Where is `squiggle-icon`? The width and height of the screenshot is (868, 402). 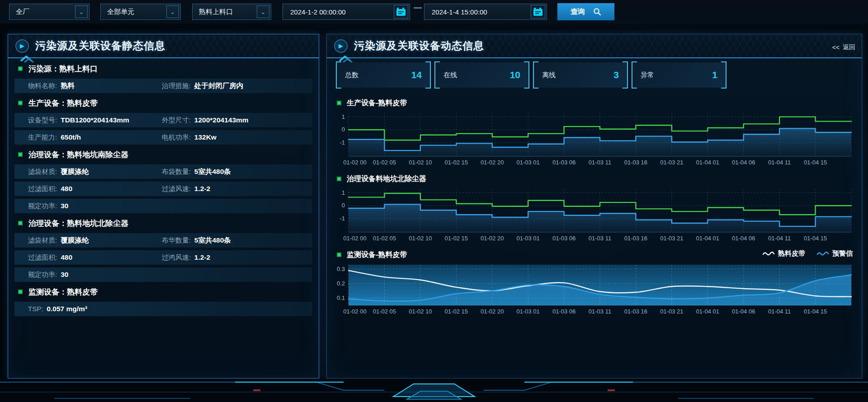
squiggle-icon is located at coordinates (823, 254).